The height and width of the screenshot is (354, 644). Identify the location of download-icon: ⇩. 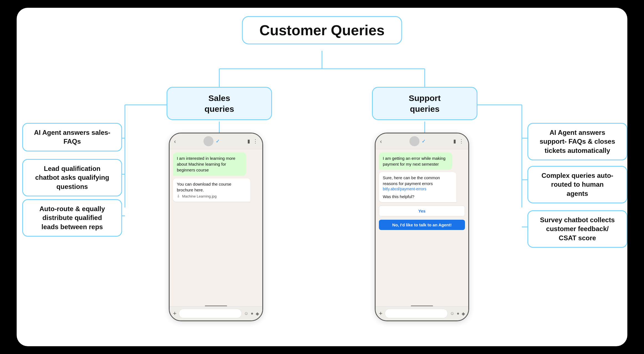
(178, 196).